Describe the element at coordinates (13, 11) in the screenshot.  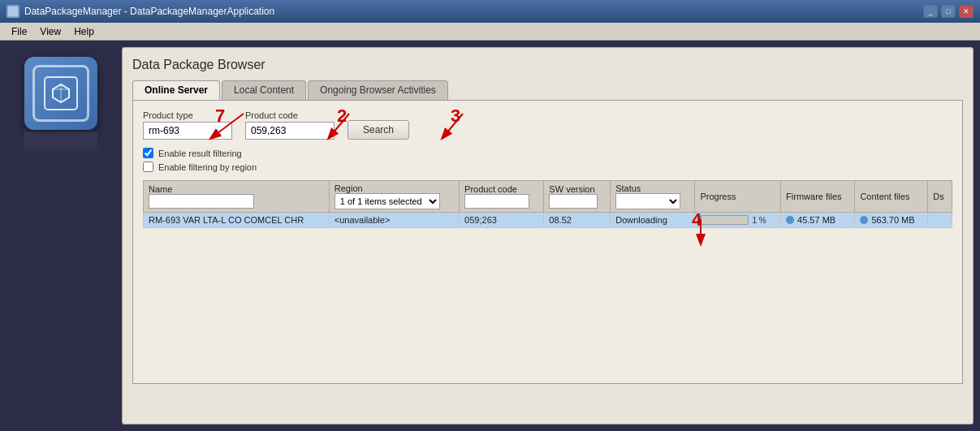
I see `app-icon` at that location.